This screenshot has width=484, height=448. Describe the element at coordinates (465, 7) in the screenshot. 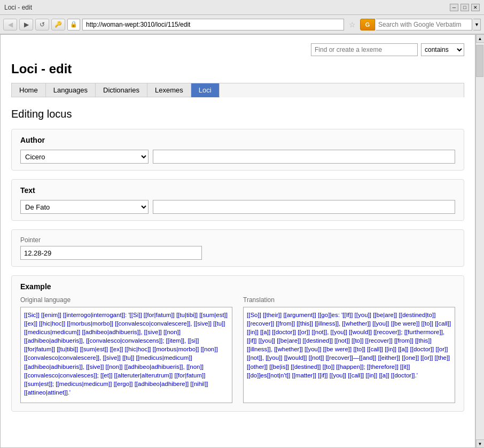

I see `window-controls: ─ □ ✕` at that location.